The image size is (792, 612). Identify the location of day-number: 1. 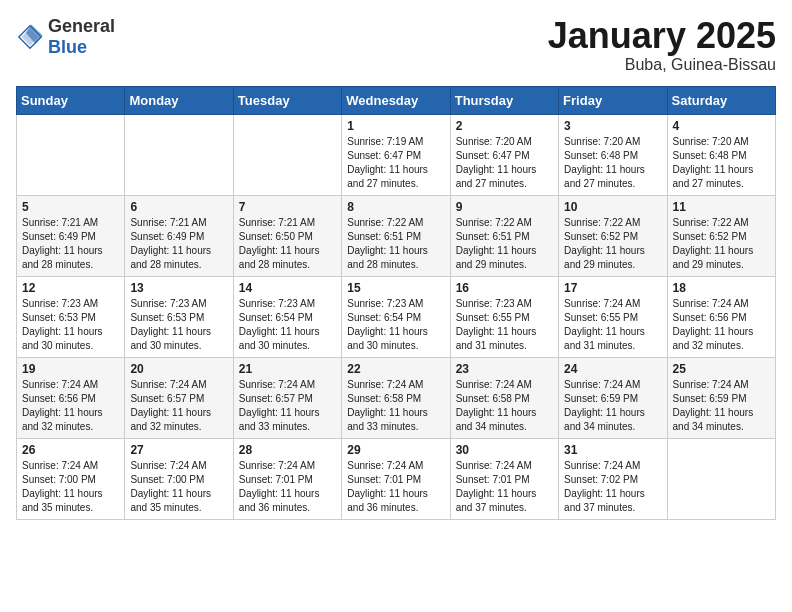
(396, 126).